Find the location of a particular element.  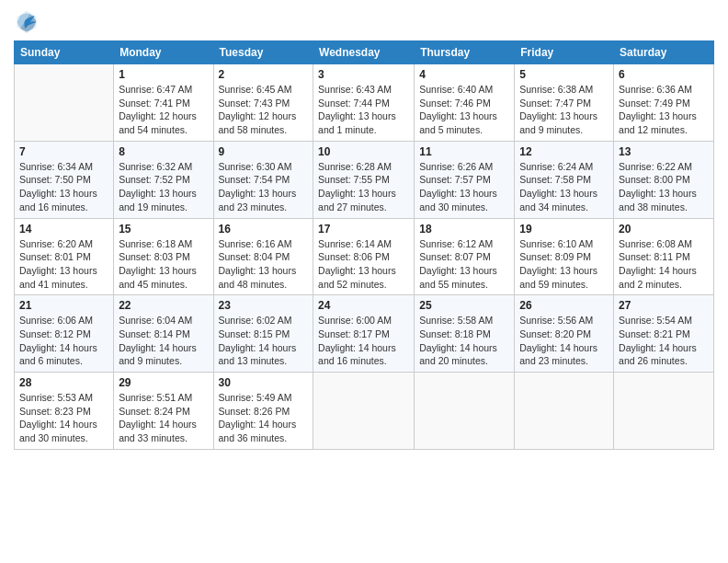

day-number: 20 is located at coordinates (664, 229).